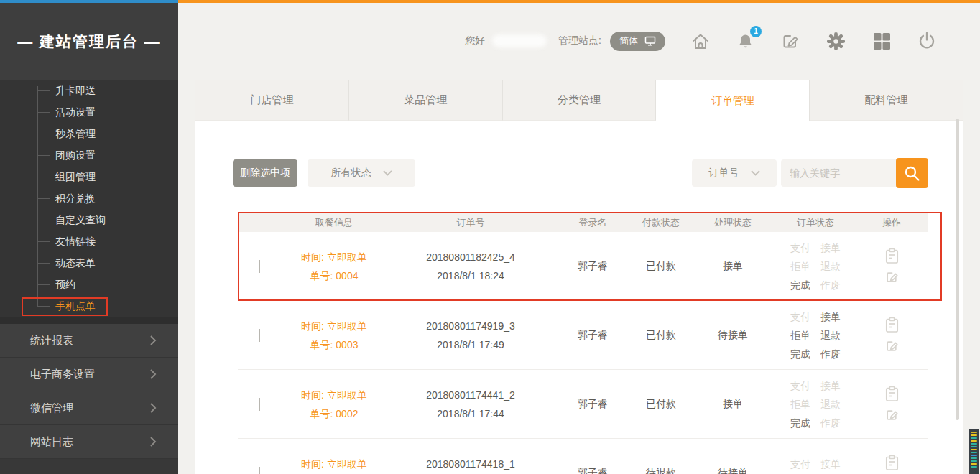 The height and width of the screenshot is (474, 980). What do you see at coordinates (89, 156) in the screenshot?
I see `sidebar-sub-item: 团购设置` at bounding box center [89, 156].